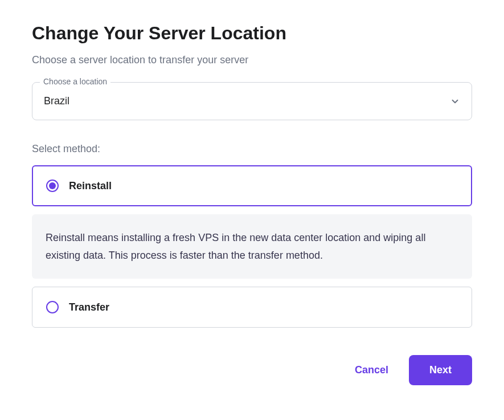 This screenshot has height=420, width=504. Describe the element at coordinates (252, 33) in the screenshot. I see `page-title: Change Your Server Location` at that location.